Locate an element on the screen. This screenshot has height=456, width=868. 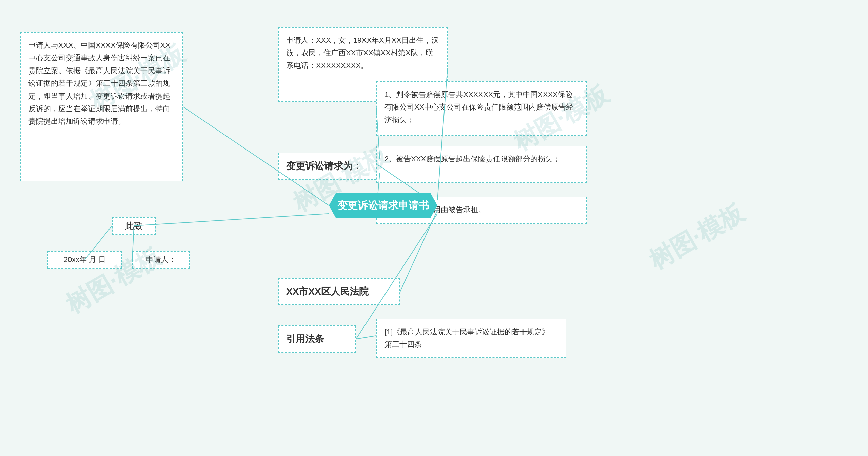
date-label: 20xx年 月 日 is located at coordinates (85, 260).